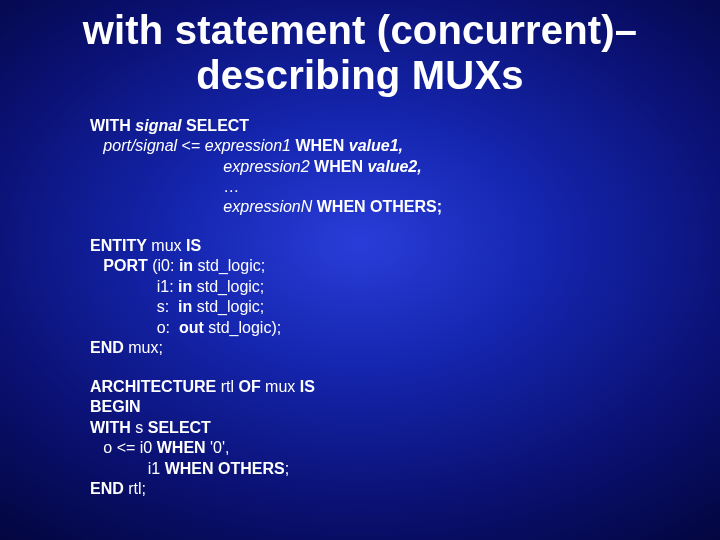 This screenshot has width=720, height=540. I want to click on p-oa: o:, so click(134, 328).